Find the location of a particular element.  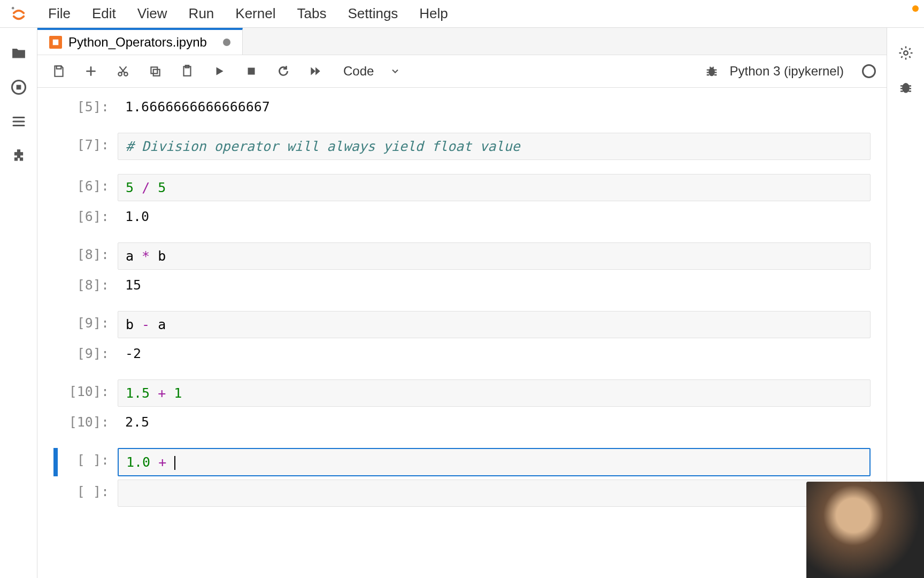

code-cell: [8]:a * b is located at coordinates (462, 256).